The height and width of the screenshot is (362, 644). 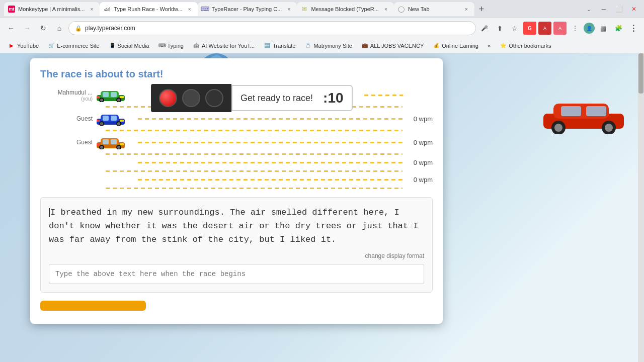 What do you see at coordinates (190, 9) in the screenshot?
I see `tab-close-2: ×` at bounding box center [190, 9].